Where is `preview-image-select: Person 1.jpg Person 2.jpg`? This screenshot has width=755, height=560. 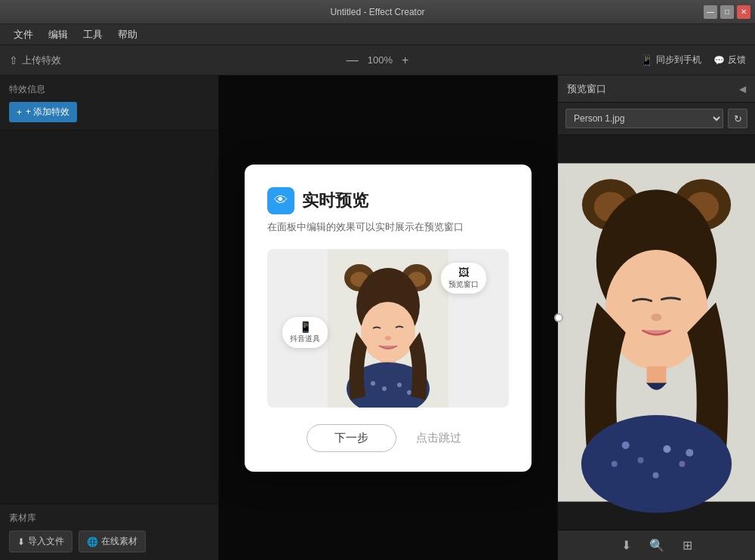 preview-image-select: Person 1.jpg Person 2.jpg is located at coordinates (645, 118).